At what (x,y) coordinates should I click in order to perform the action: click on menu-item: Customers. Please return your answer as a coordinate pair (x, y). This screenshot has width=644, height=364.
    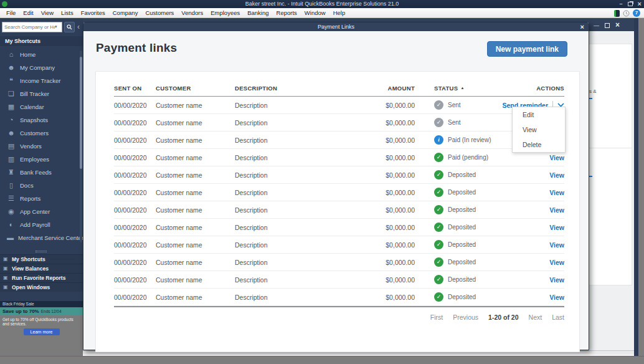
    Looking at the image, I should click on (159, 13).